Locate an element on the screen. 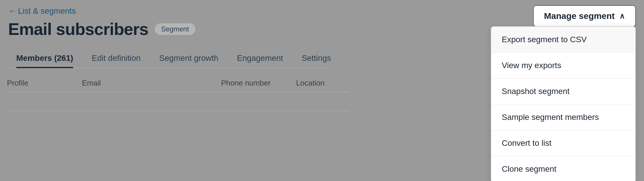 The width and height of the screenshot is (644, 181). col-header-email: Email is located at coordinates (152, 83).